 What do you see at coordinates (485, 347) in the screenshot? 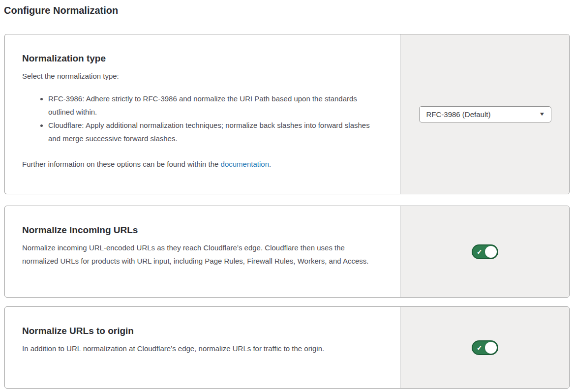
I see `card-normalize-urls-to-origin-aside: ✓` at bounding box center [485, 347].